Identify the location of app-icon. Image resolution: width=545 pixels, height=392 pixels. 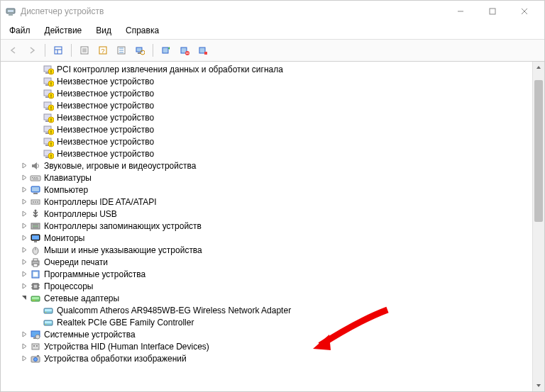
(11, 11).